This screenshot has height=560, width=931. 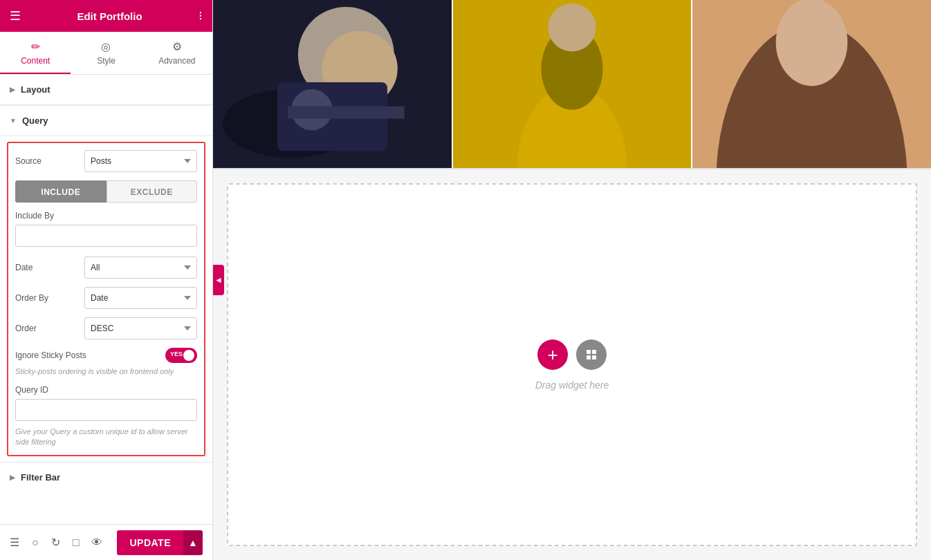 What do you see at coordinates (109, 17) in the screenshot?
I see `panel-title: Edit Portfolio` at bounding box center [109, 17].